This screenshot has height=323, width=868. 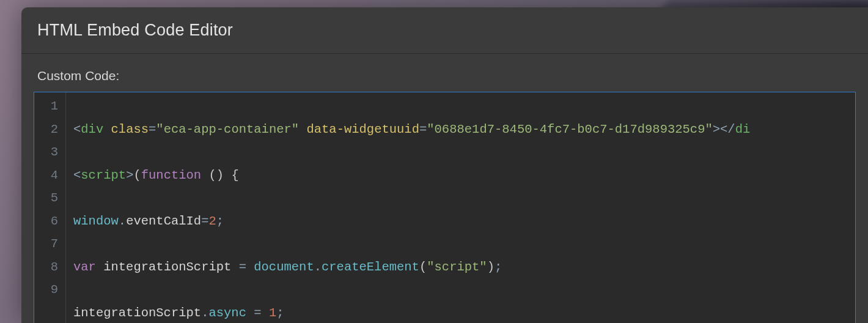 What do you see at coordinates (465, 130) in the screenshot?
I see `code-line: <div class="eca-app-container" data-widg…` at bounding box center [465, 130].